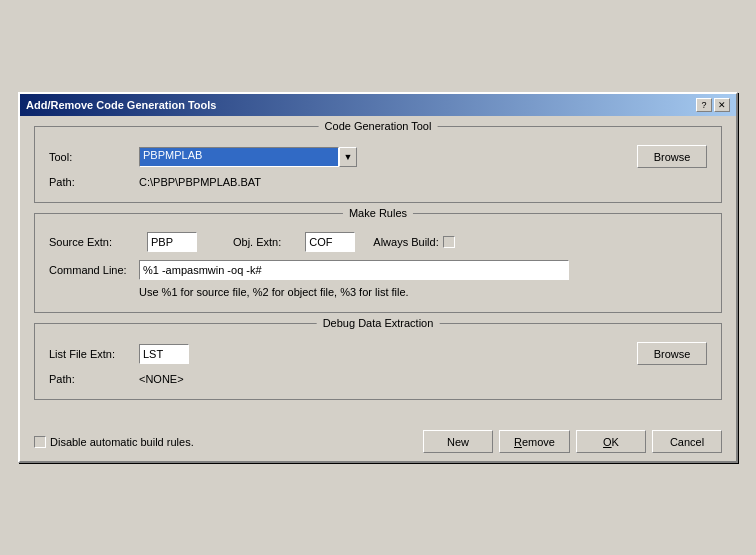 This screenshot has width=756, height=555. Describe the element at coordinates (449, 242) in the screenshot. I see `always-build-checkbox` at that location.